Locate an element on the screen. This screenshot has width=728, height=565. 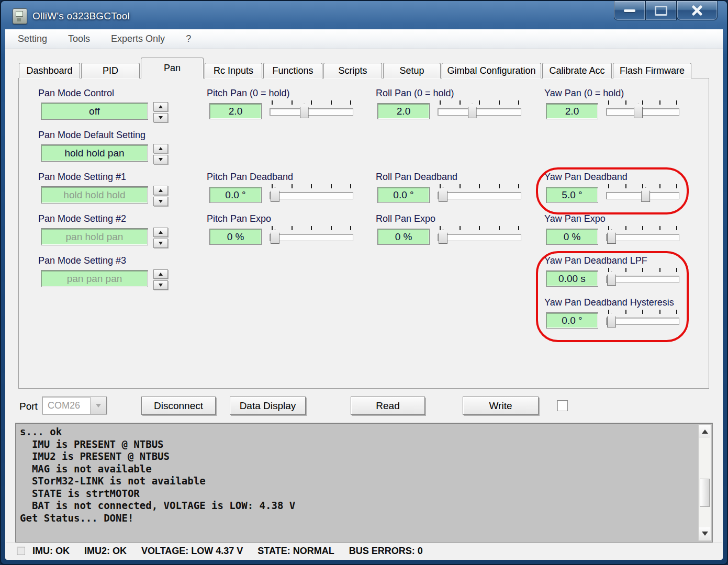
write-button: Write is located at coordinates (500, 406).